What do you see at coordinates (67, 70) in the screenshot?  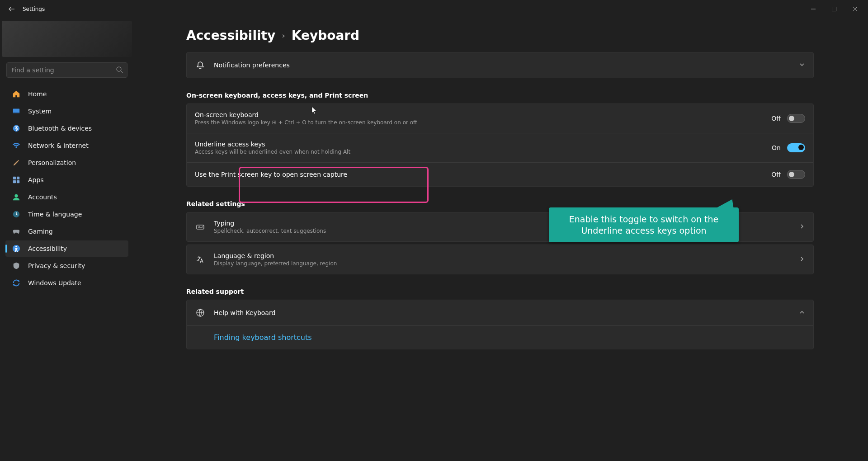 I see `search-input` at bounding box center [67, 70].